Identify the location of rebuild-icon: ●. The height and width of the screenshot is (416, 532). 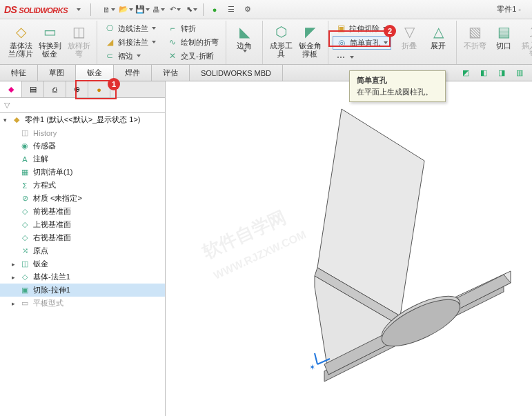
(215, 10).